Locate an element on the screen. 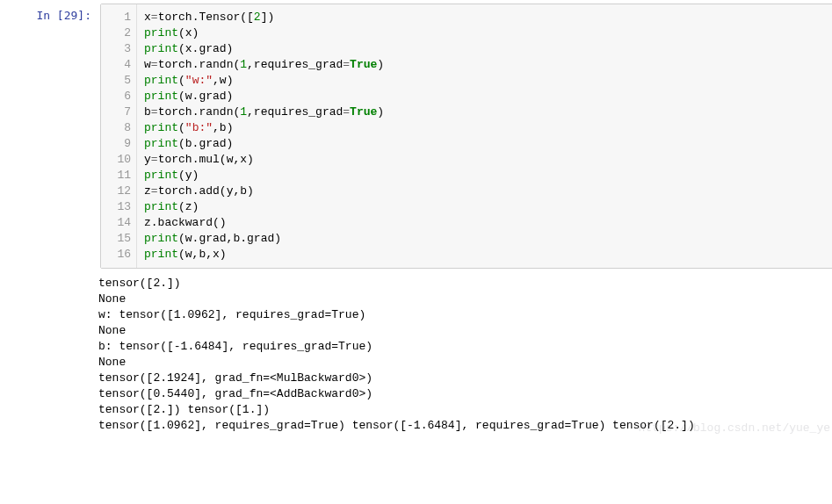 Image resolution: width=832 pixels, height=504 pixels. output-line: tensor([2.1924], grad_fn=<MulBackward0>) is located at coordinates (464, 378).